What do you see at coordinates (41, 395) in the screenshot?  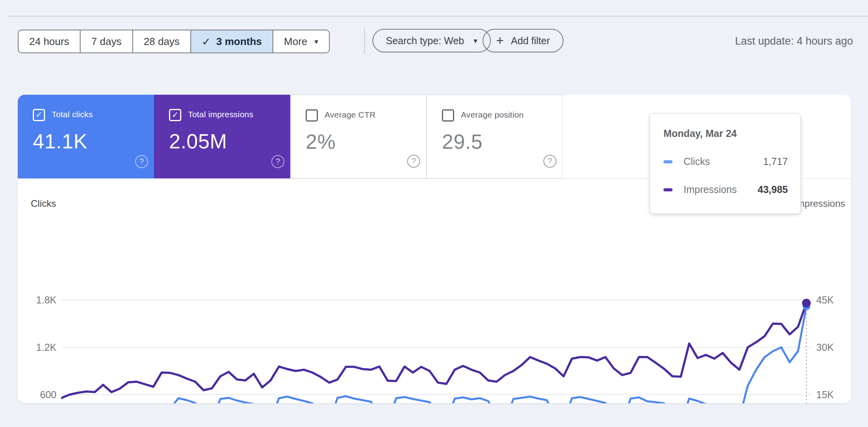 I see `y-tick-left-600: 600` at bounding box center [41, 395].